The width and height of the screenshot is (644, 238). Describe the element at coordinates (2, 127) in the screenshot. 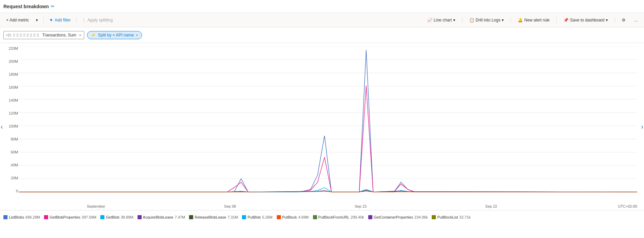

I see `chart-nav-left: ‹` at that location.